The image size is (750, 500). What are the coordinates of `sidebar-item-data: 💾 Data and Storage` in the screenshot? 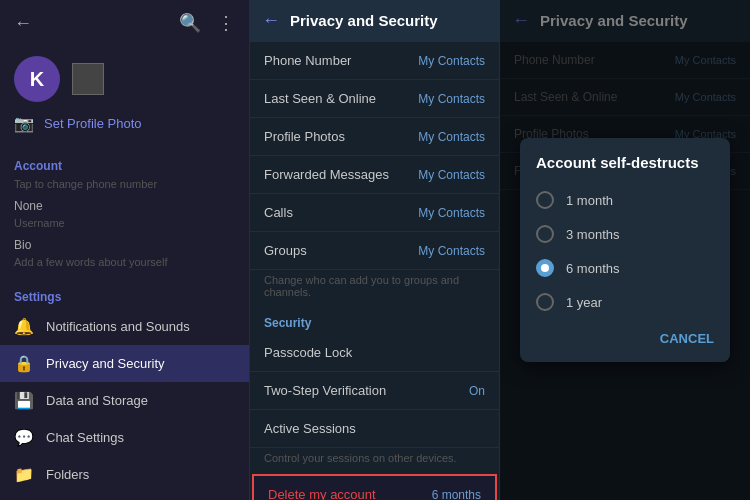 It's located at (124, 400).